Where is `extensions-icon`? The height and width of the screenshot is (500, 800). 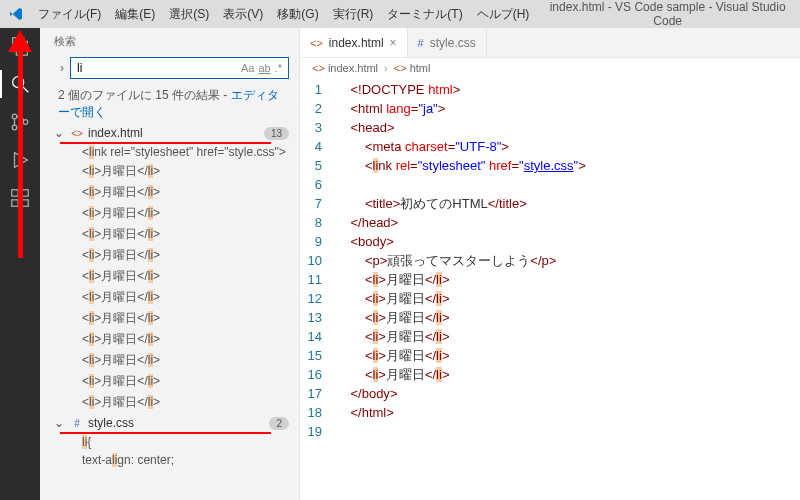 extensions-icon is located at coordinates (20, 198).